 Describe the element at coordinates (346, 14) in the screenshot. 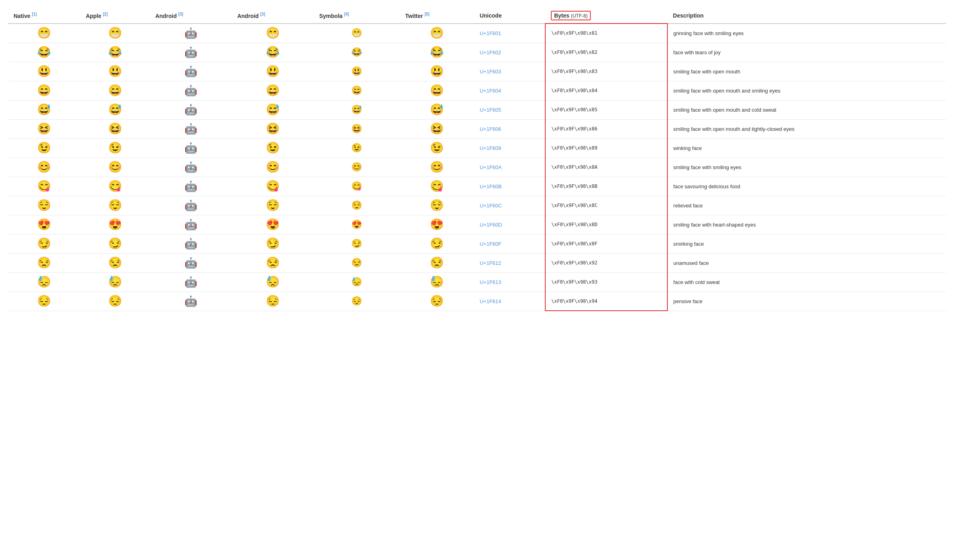

I see `col-sup-symbola: [4]` at that location.